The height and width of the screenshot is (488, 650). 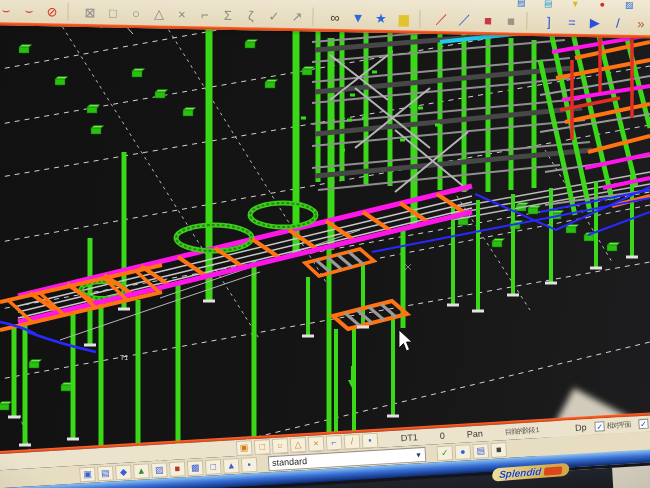 What do you see at coordinates (232, 465) in the screenshot?
I see `select-assembly-icon: ▲` at bounding box center [232, 465].